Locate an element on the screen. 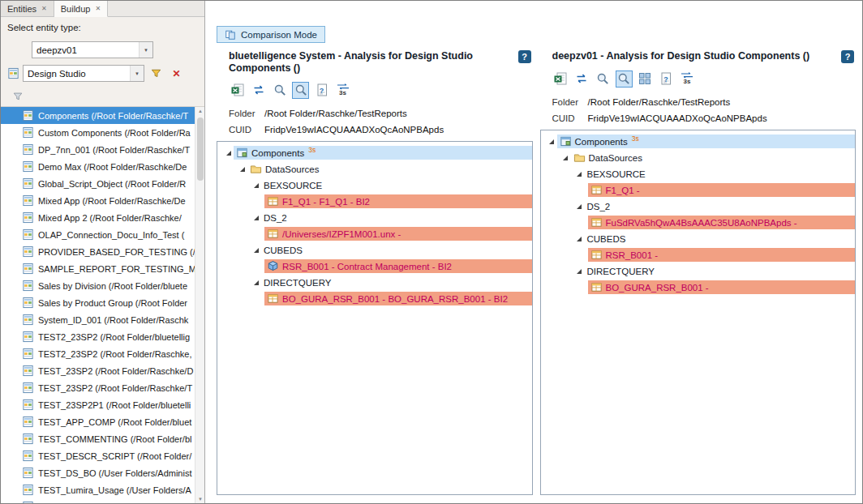 The height and width of the screenshot is (504, 863). list-item: TEST_23SP2 (/Root Folder/Raschke/D is located at coordinates (102, 371).